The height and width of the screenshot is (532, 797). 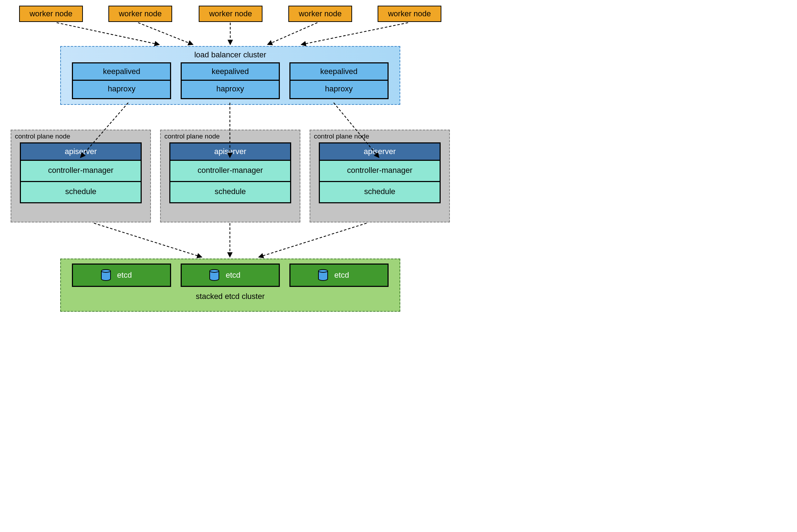 I want to click on schedule-3: schedule, so click(x=380, y=193).